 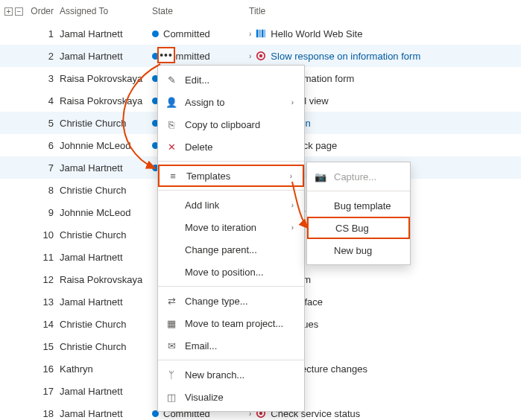 What do you see at coordinates (171, 375) in the screenshot?
I see `menu-item-icon: ᛘ` at bounding box center [171, 375].